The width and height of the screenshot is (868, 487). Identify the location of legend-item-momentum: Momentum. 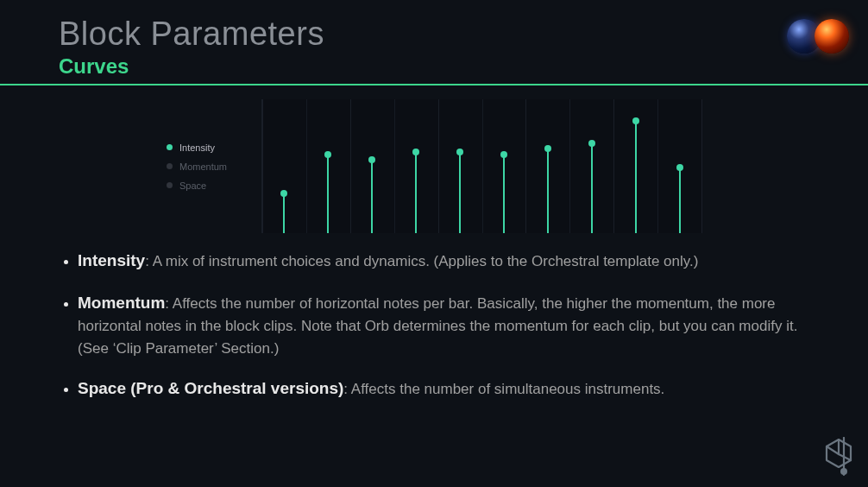
(208, 167).